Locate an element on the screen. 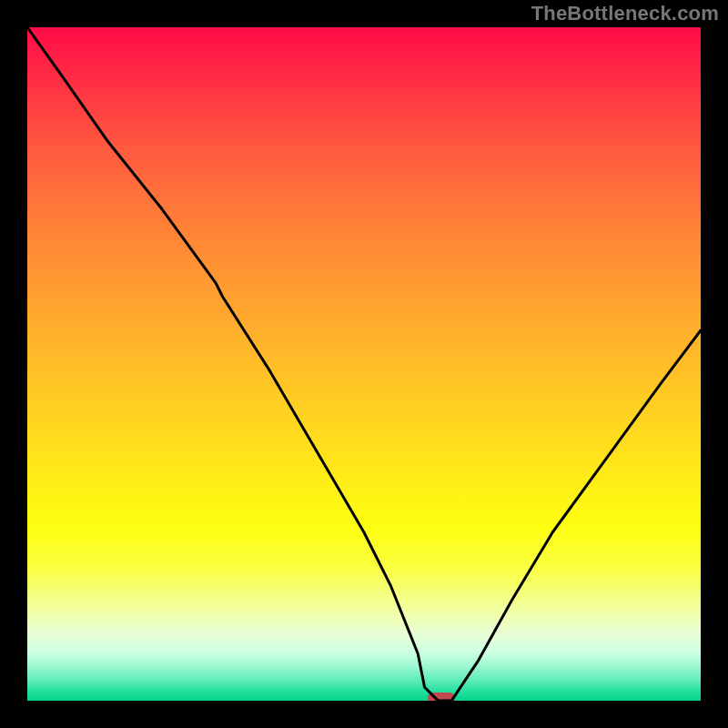 This screenshot has height=728, width=728. watermark-text: TheBottleneck.com is located at coordinates (625, 14).